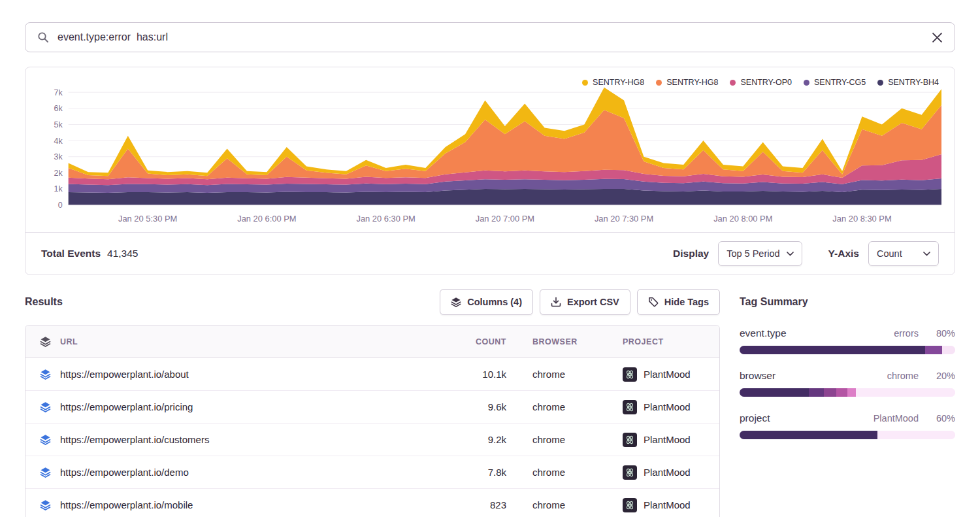 This screenshot has height=517, width=980. I want to click on search-input, so click(495, 37).